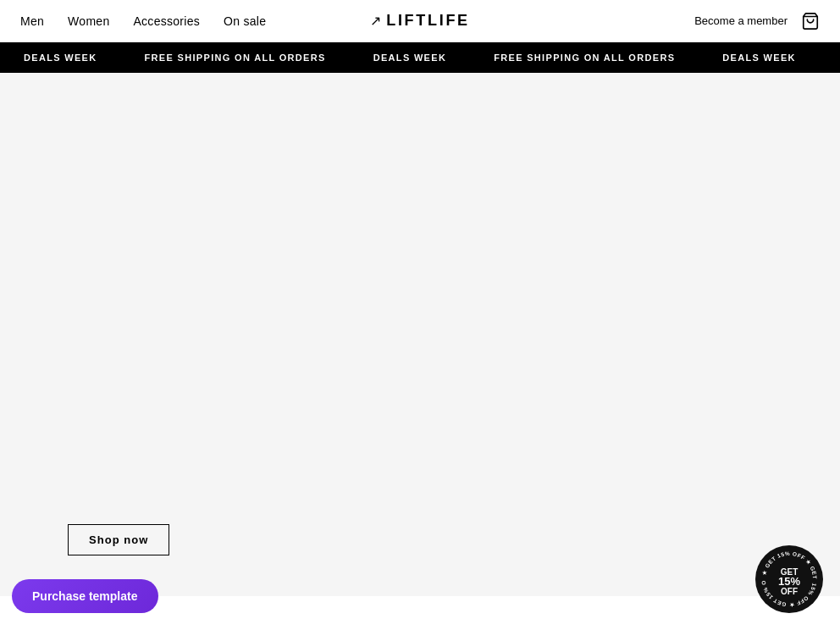  I want to click on nav-right: Become a member, so click(757, 21).